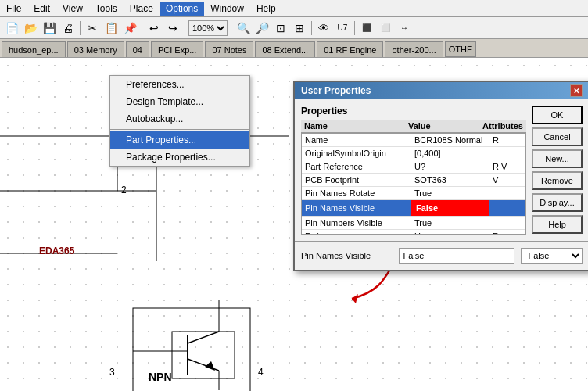 This screenshot has height=391, width=588. What do you see at coordinates (208, 28) in the screenshot?
I see `zoom-combo: 100%` at bounding box center [208, 28].